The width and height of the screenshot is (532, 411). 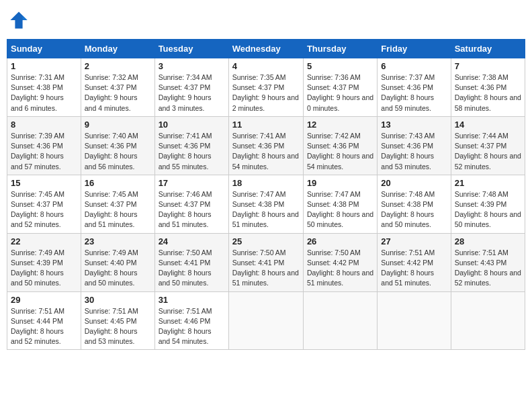 What do you see at coordinates (118, 326) in the screenshot?
I see `day-info: Sunrise: 7:51 AMSunset: 4:45 PMDaylight:…` at bounding box center [118, 326].